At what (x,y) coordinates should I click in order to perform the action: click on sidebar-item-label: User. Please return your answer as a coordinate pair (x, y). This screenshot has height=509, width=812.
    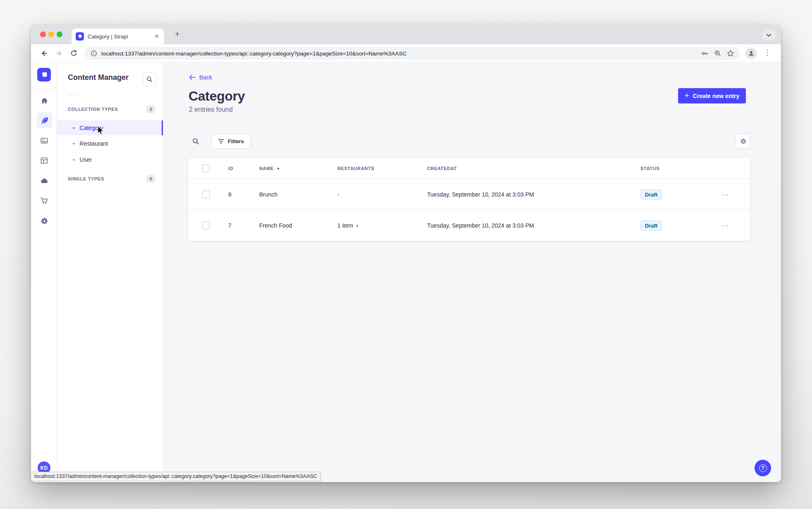
    Looking at the image, I should click on (86, 160).